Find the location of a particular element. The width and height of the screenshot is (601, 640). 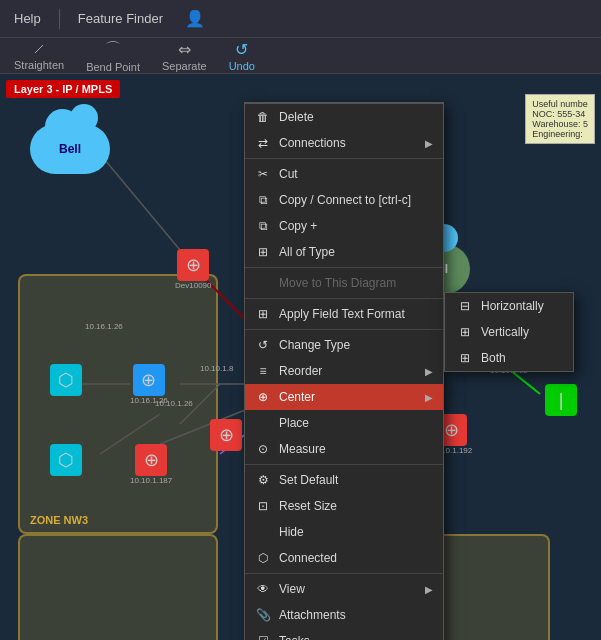

reorder-arrow: ▶ is located at coordinates (429, 372).